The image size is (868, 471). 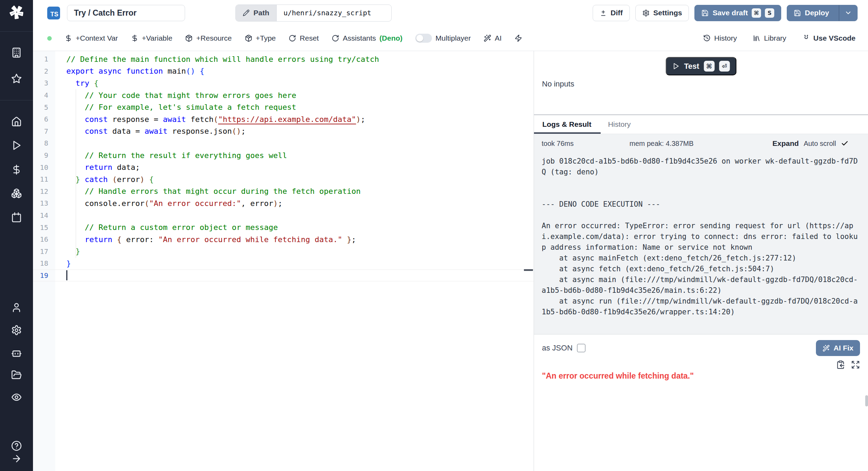 What do you see at coordinates (283, 204) in the screenshot?
I see `code-line: 13 console.error("An error occurred:", e…` at bounding box center [283, 204].